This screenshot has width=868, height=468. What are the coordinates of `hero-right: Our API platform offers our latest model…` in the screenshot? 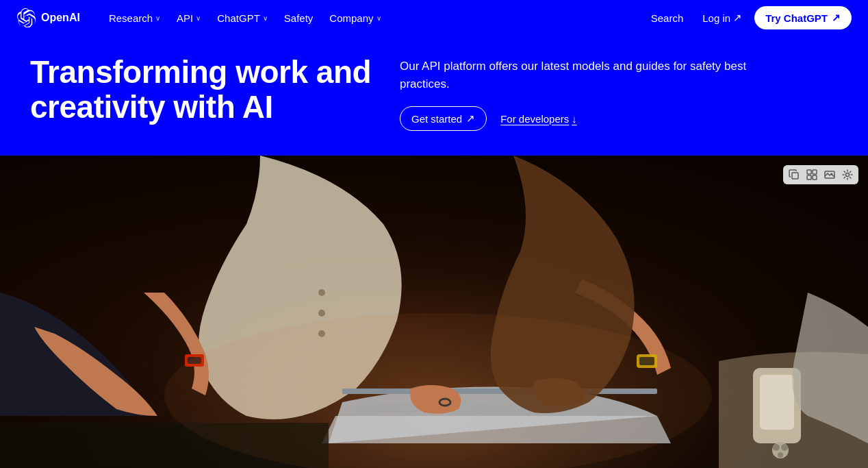 It's located at (619, 93).